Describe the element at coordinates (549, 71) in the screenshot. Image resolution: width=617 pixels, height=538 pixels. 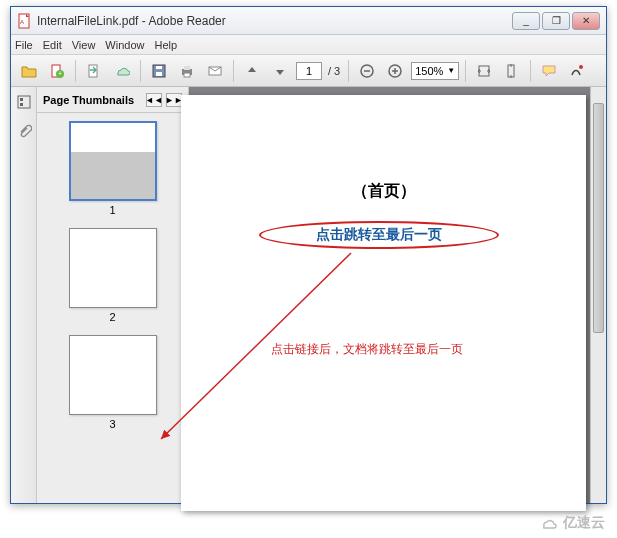
I see `comment-icon` at that location.